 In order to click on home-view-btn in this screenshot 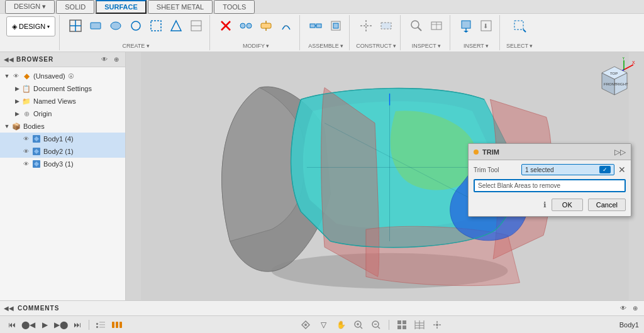, I will do `click(306, 325)`.